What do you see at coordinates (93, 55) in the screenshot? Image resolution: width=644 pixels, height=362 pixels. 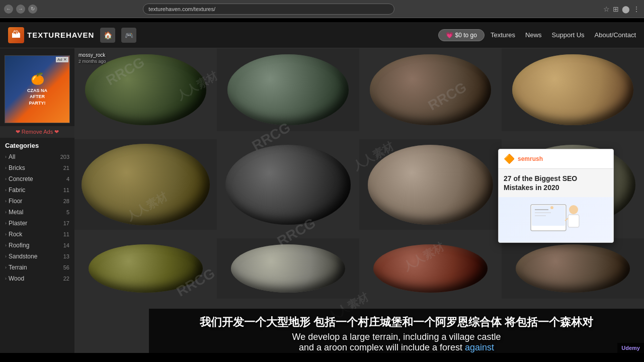 I see `texture-name: mossy_rock` at bounding box center [93, 55].